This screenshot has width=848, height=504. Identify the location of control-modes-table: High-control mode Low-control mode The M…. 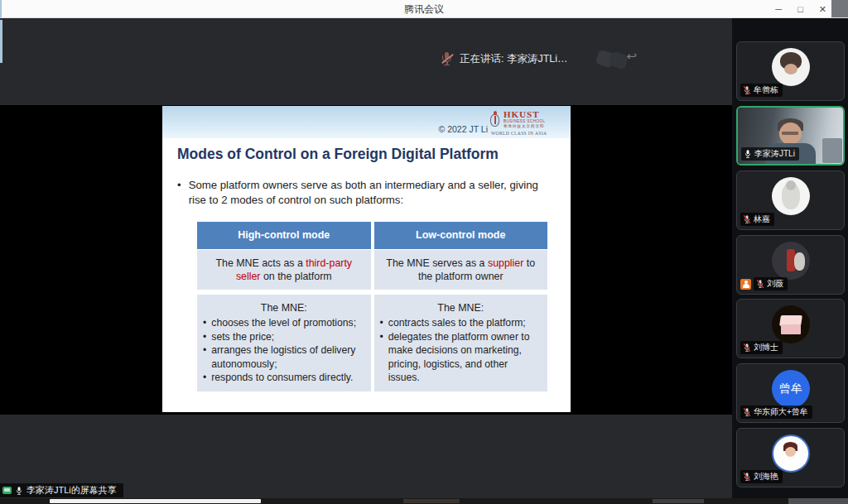
(373, 306).